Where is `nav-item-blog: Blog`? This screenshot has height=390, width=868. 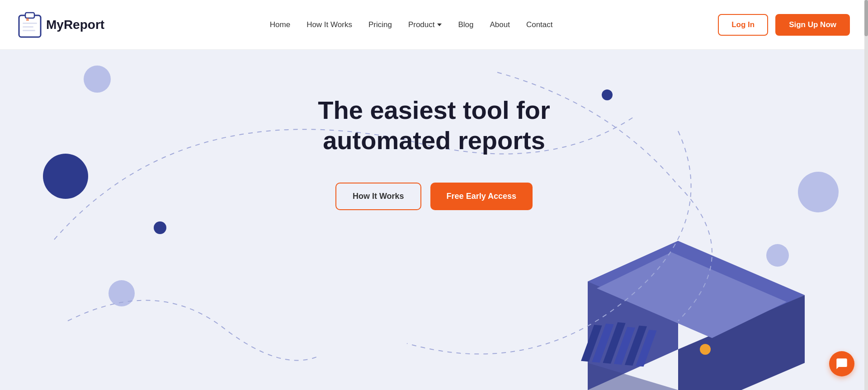
nav-item-blog: Blog is located at coordinates (466, 25).